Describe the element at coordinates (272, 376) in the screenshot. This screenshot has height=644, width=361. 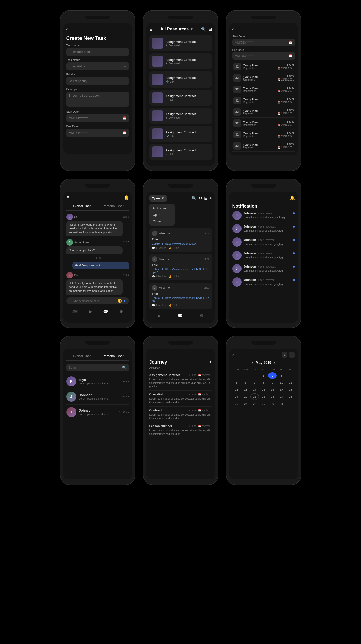
I see `cal-cell-0-4: 2` at that location.